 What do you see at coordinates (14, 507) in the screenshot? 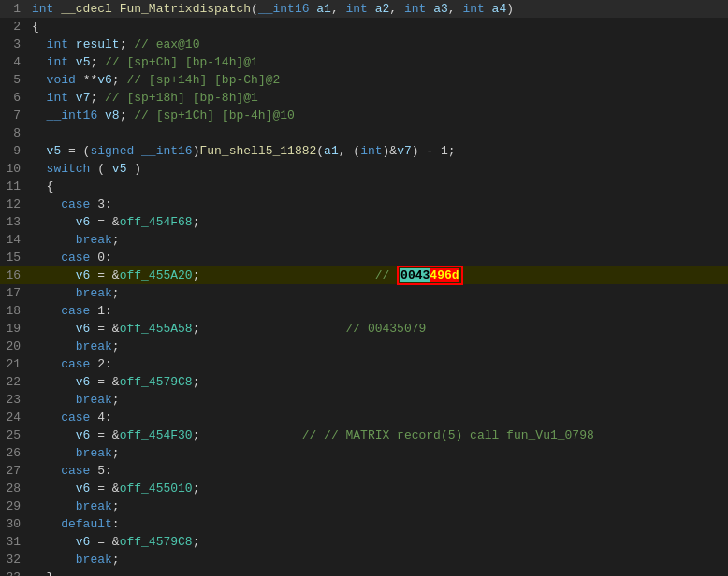
I see `line-number-29: 29` at bounding box center [14, 507].